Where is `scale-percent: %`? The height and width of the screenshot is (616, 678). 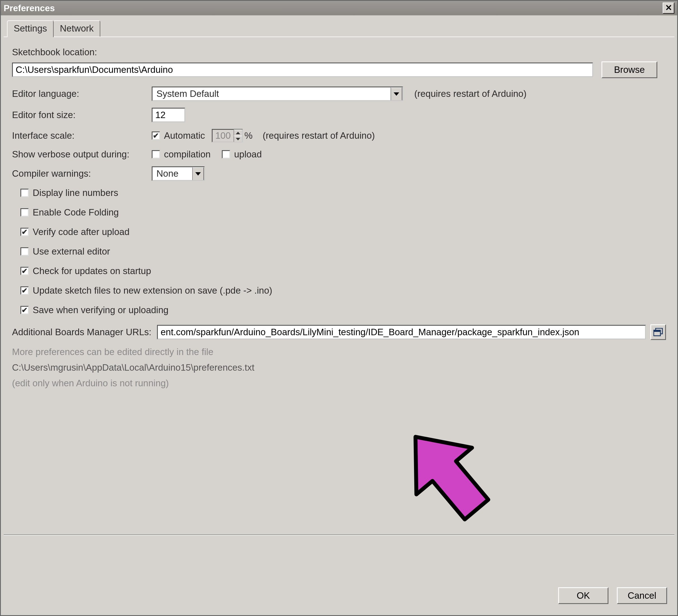 scale-percent: % is located at coordinates (249, 136).